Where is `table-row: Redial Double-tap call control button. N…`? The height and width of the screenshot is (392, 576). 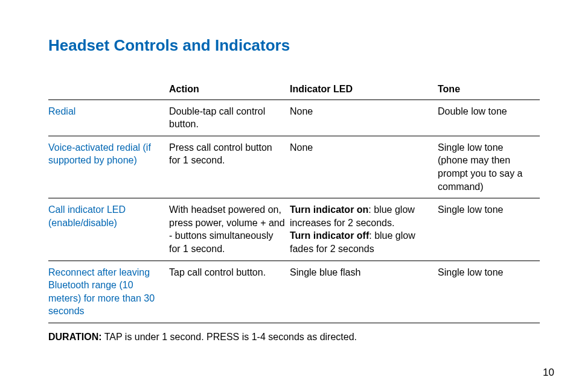
table-row: Redial Double-tap call control button. N… is located at coordinates (294, 118).